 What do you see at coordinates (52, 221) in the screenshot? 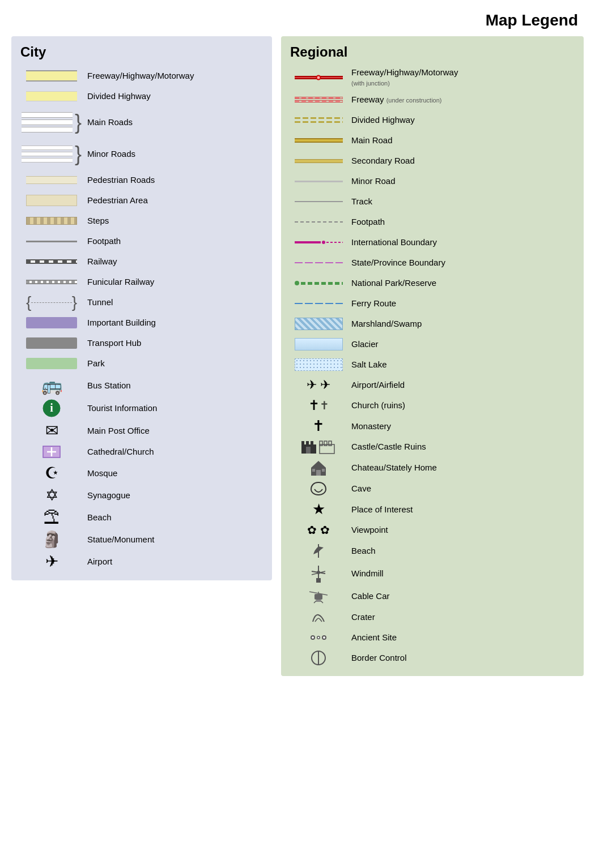
I see `steps-symbol` at bounding box center [52, 221].